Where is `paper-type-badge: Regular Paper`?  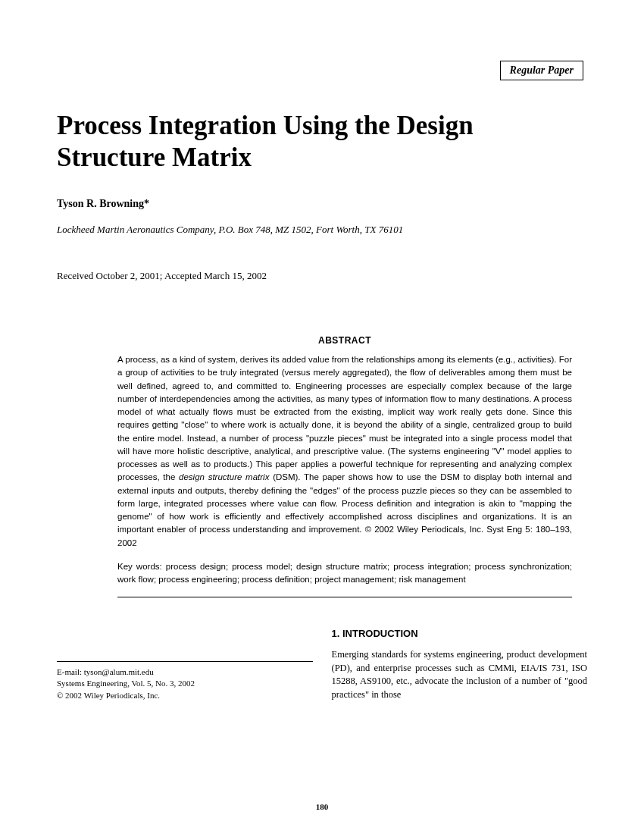
paper-type-badge: Regular Paper is located at coordinates (542, 71).